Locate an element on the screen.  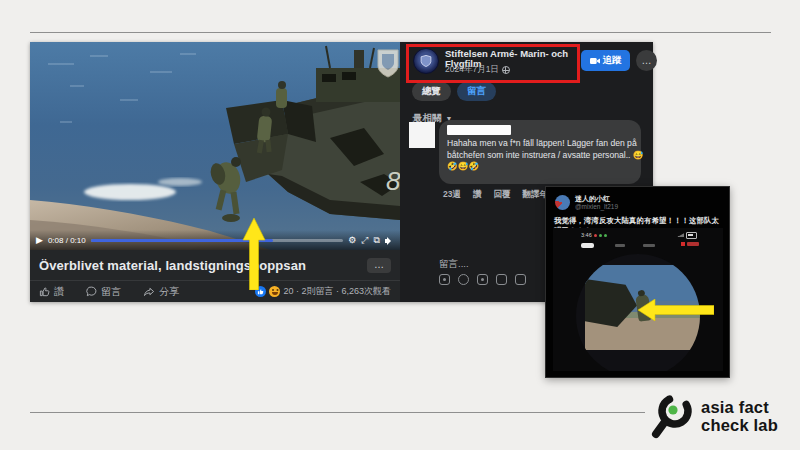
comment-meta-row: 23週 讚 回覆 翻譯年糕 is located at coordinates (500, 195).